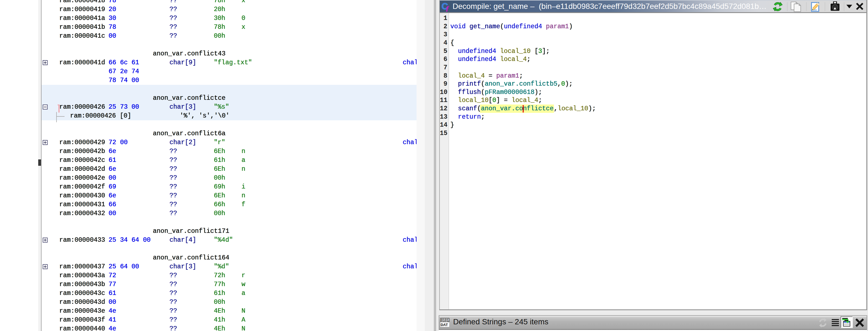 The image size is (868, 331). Describe the element at coordinates (445, 320) in the screenshot. I see `svg-text: 0101` at that location.